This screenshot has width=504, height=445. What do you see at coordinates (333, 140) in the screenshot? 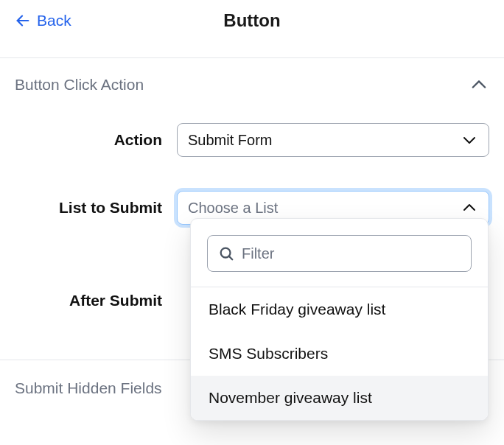
I see `action-select: Submit Form` at bounding box center [333, 140].